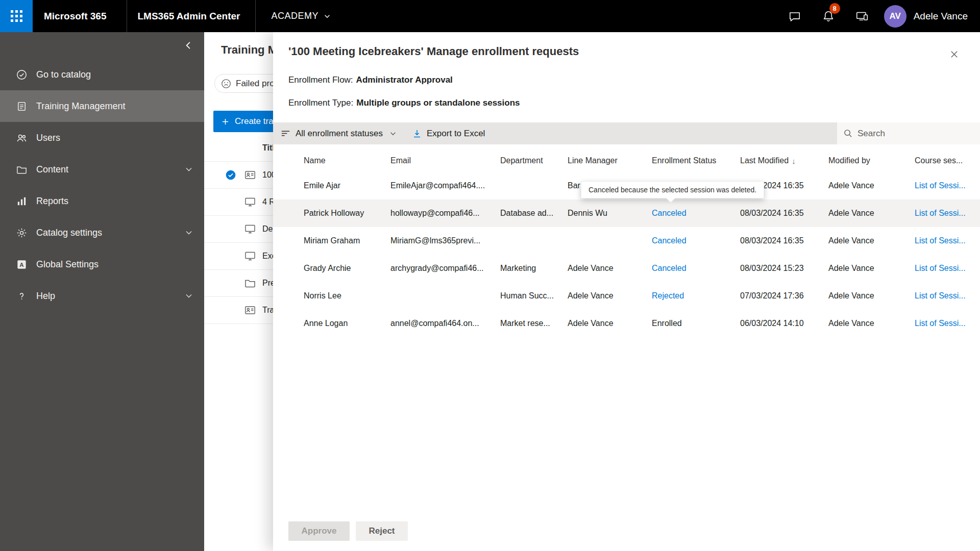 The width and height of the screenshot is (980, 551). I want to click on notifications-button: 8, so click(828, 16).